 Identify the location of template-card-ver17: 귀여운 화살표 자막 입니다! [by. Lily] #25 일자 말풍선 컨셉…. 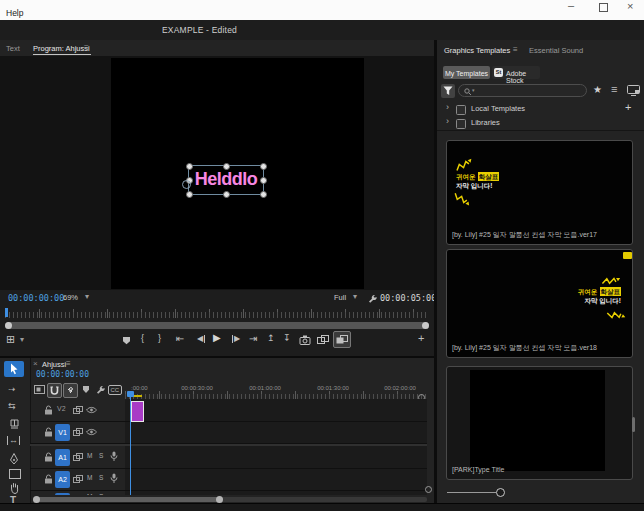
(540, 192).